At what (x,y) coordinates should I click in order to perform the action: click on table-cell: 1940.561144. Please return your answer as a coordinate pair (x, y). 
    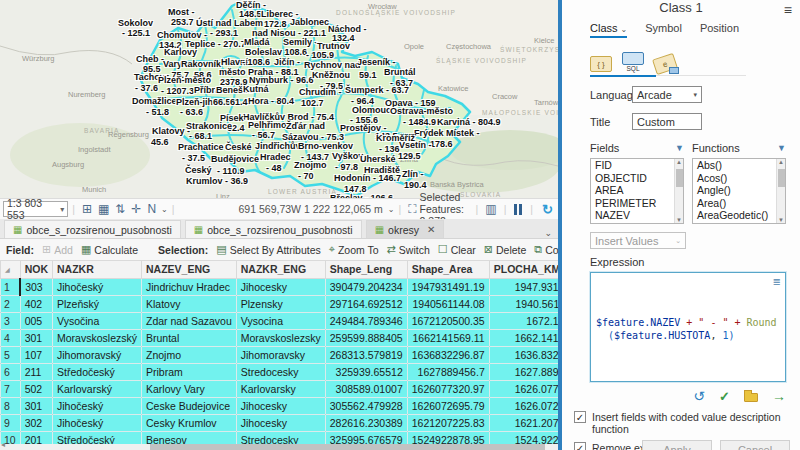
    Looking at the image, I should click on (524, 304).